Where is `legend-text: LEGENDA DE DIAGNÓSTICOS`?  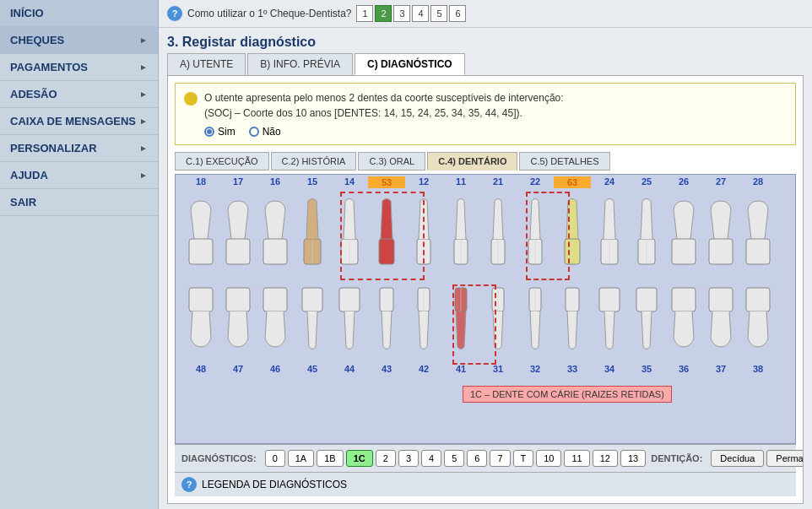
legend-text: LEGENDA DE DIAGNÓSTICOS is located at coordinates (274, 485).